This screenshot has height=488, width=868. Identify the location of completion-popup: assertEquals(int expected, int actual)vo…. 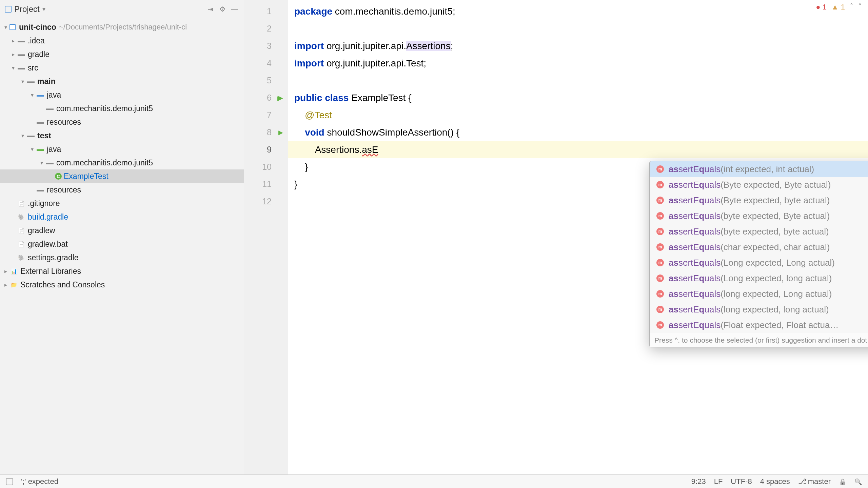
(759, 254).